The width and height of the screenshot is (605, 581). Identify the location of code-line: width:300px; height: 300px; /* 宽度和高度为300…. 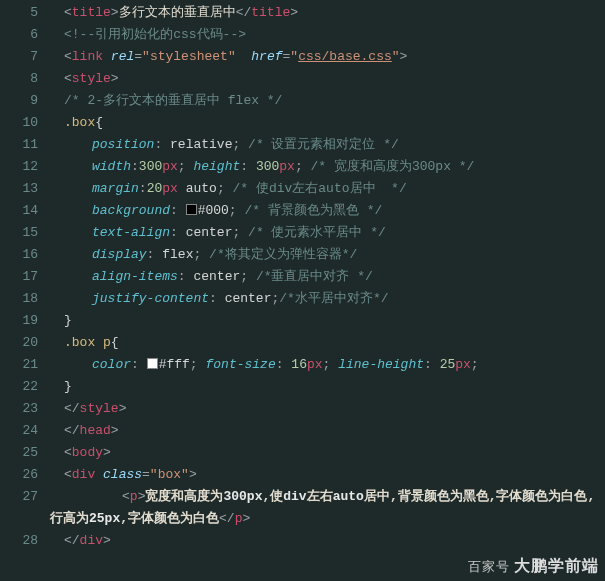
(328, 167).